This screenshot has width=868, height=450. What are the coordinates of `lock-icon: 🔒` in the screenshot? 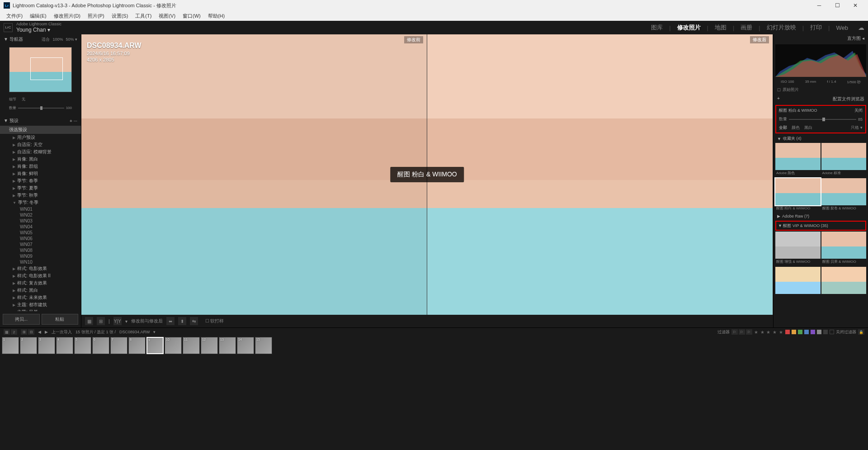 It's located at (861, 332).